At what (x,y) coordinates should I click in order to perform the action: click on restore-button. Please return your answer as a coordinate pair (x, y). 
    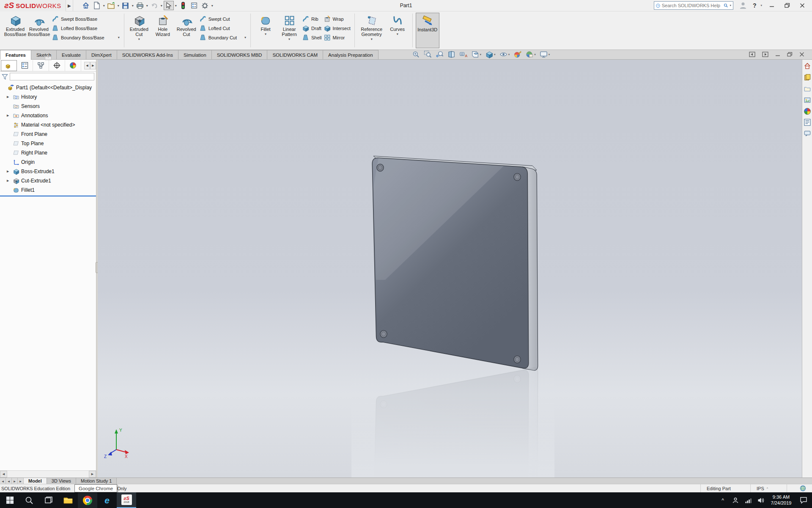
    Looking at the image, I should click on (787, 6).